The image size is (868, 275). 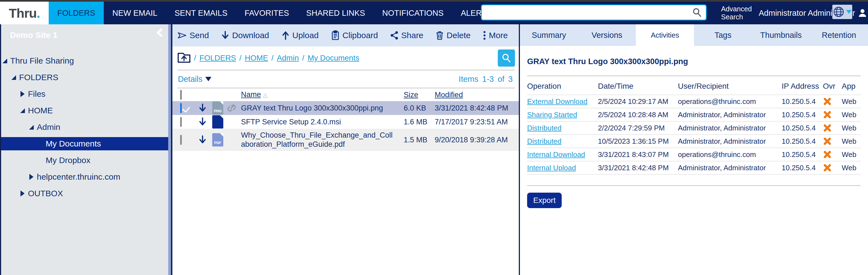 What do you see at coordinates (218, 108) in the screenshot?
I see `file-type-icon-png: PNG` at bounding box center [218, 108].